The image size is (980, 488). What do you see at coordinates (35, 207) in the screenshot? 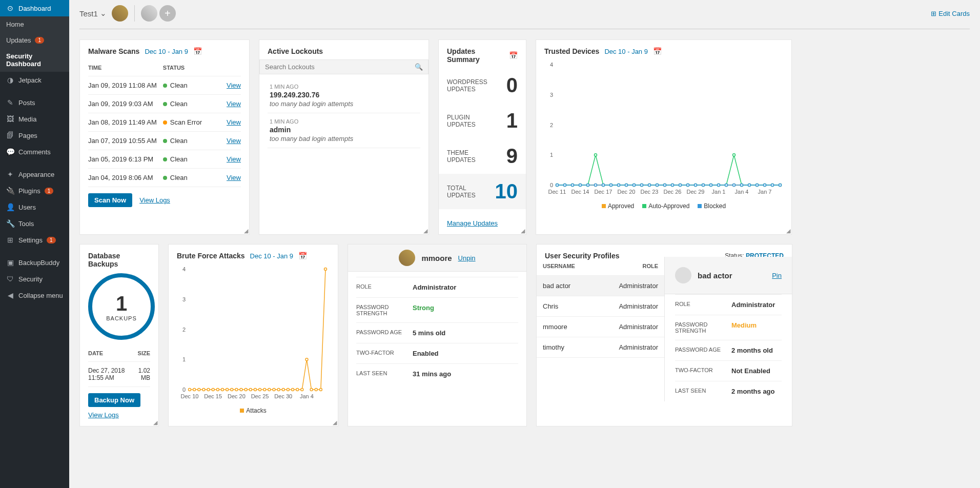
I see `sidebar-item-users: 👤Users` at bounding box center [35, 207].